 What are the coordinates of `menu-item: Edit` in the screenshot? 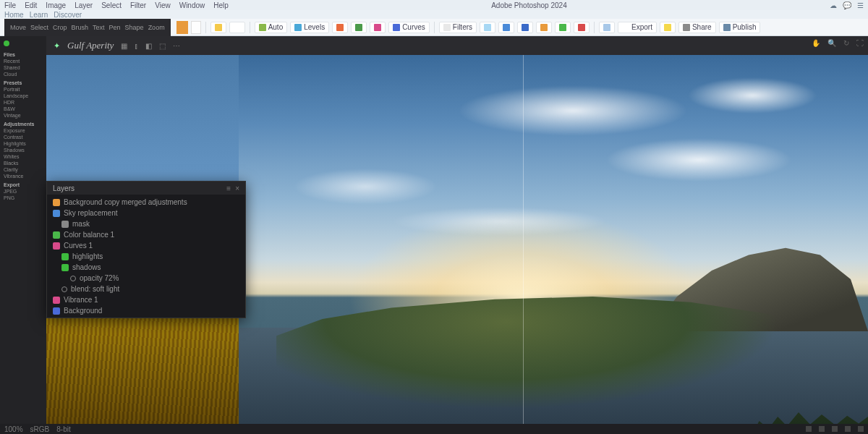 It's located at (30, 6).